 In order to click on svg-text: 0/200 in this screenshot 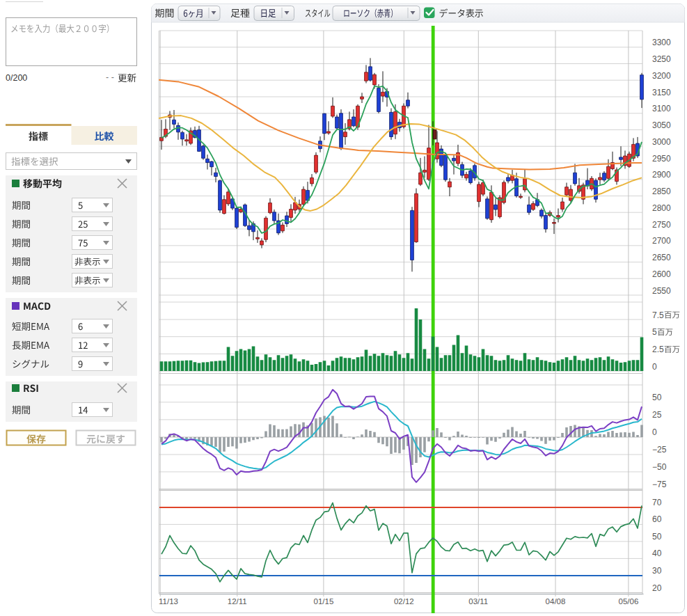, I will do `click(17, 78)`.